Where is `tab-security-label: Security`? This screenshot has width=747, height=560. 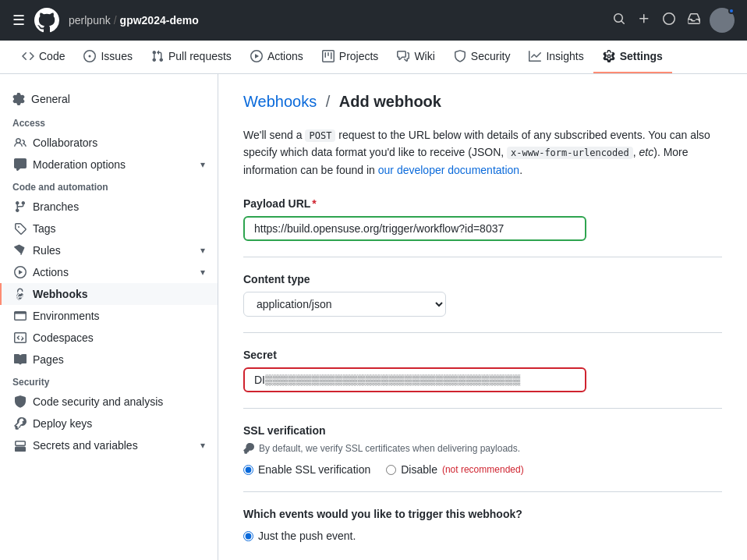
tab-security-label: Security is located at coordinates (491, 56).